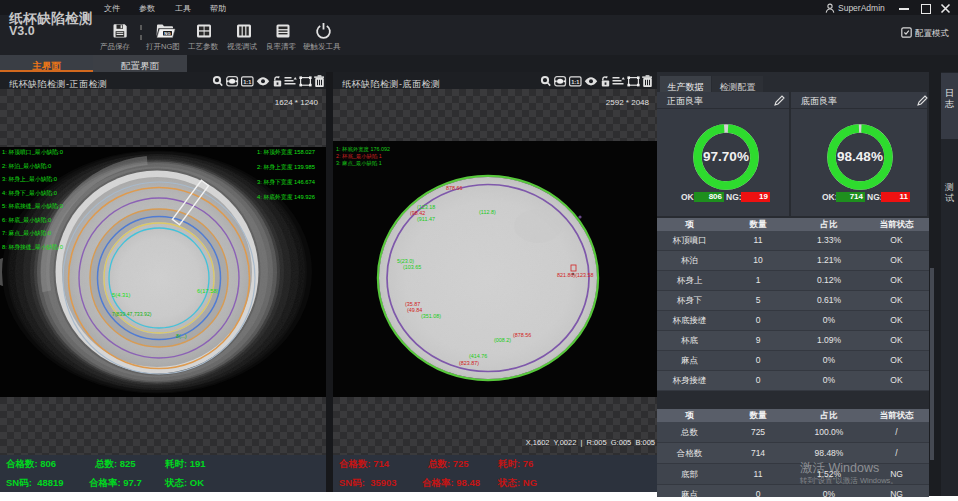  What do you see at coordinates (167, 34) in the screenshot?
I see `svg-text: NG` at bounding box center [167, 34].